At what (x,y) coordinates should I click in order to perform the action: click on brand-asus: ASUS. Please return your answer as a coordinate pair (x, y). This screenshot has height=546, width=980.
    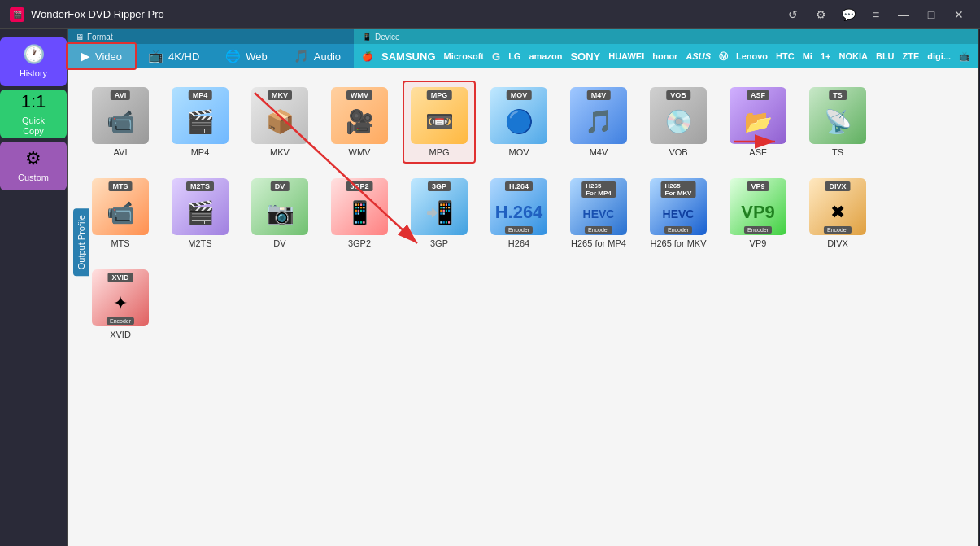
    Looking at the image, I should click on (698, 56).